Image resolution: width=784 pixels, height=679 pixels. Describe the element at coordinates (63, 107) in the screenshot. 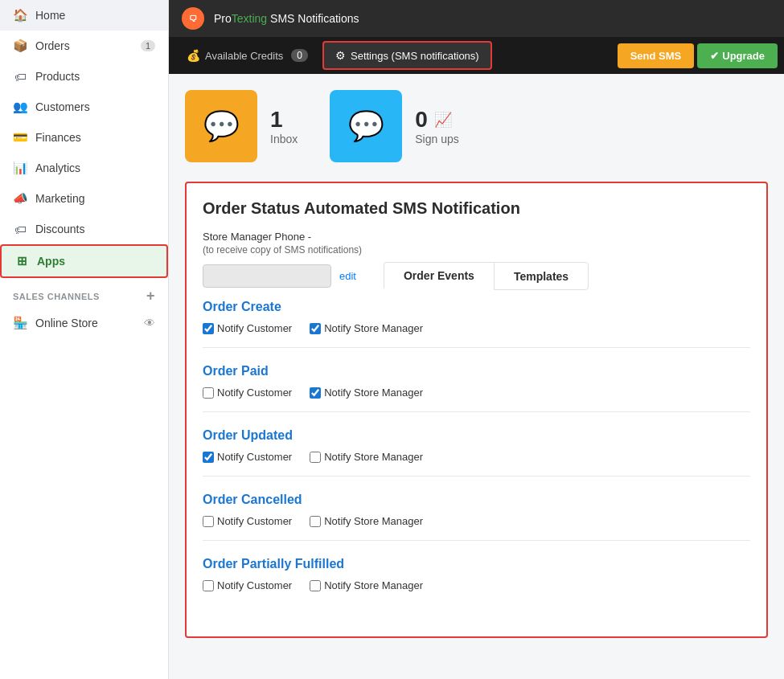

I see `sidebar-item-label: Customers` at that location.